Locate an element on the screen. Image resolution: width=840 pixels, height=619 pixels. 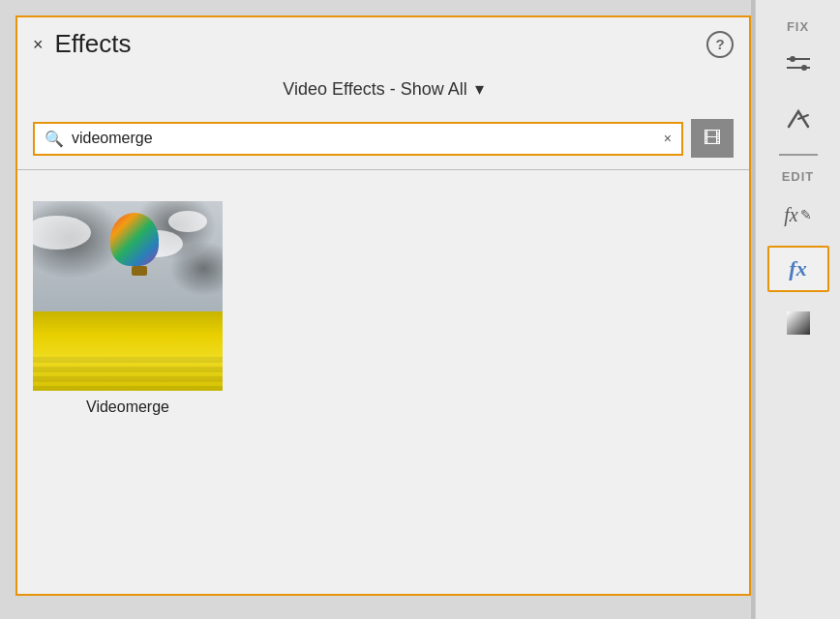
balloon-decoration is located at coordinates (139, 250).